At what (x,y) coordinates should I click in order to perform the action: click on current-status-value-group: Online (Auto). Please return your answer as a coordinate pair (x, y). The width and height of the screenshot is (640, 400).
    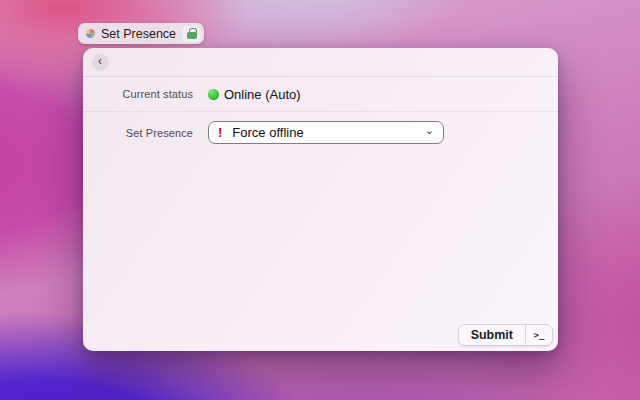
    Looking at the image, I should click on (254, 94).